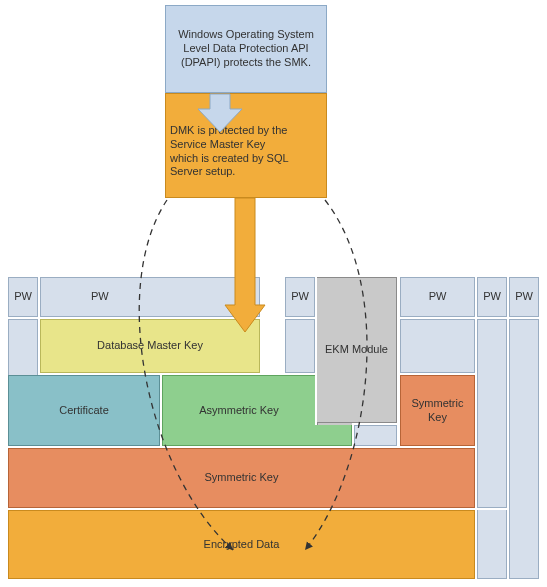  What do you see at coordinates (438, 411) in the screenshot?
I see `sym-small-label: Symmetric Key` at bounding box center [438, 411].